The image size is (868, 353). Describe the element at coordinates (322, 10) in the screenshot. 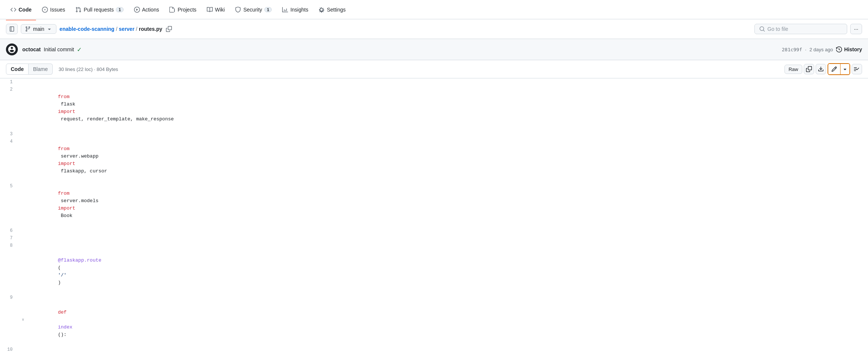

I see `settings-icon` at that location.